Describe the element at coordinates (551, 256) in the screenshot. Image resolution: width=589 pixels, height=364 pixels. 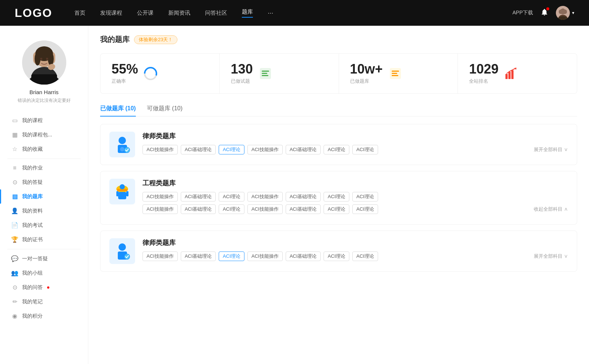
I see `expand-link-2: 展开全部科目 ∨` at that location.